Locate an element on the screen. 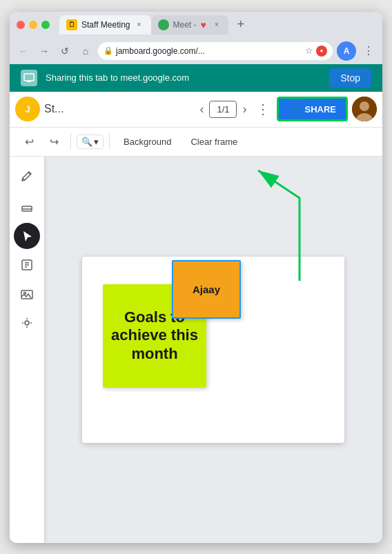 This screenshot has width=392, height=554. header-more-button: ⋮ is located at coordinates (263, 109).